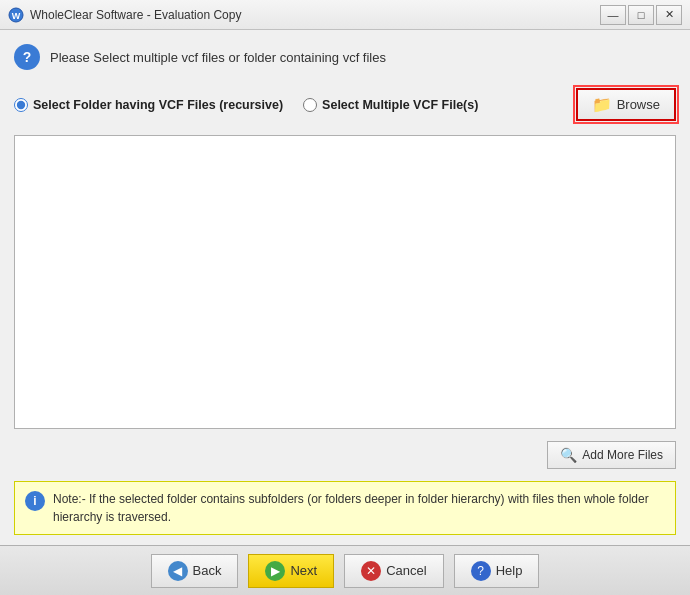 This screenshot has height=595, width=690. Describe the element at coordinates (35, 501) in the screenshot. I see `note-info-icon: i` at that location.